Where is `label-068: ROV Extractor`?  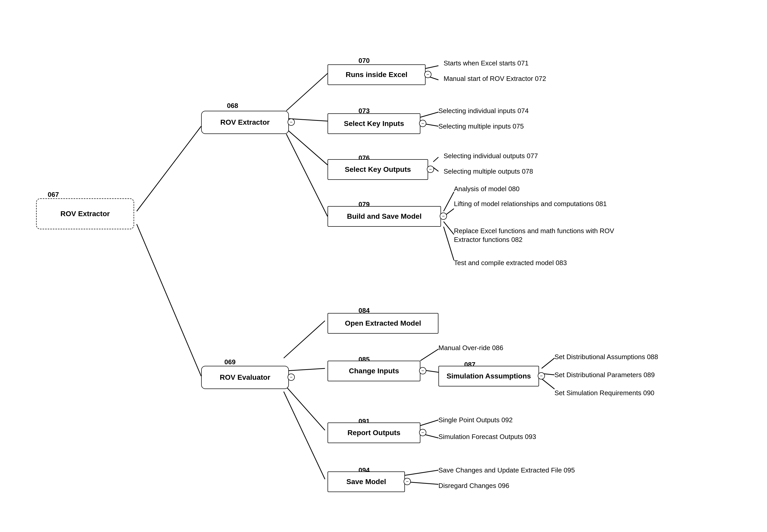 label-068: ROV Extractor is located at coordinates (245, 122).